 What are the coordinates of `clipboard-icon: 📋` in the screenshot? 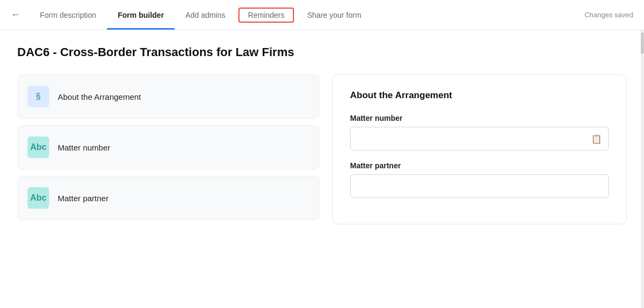 It's located at (597, 139).